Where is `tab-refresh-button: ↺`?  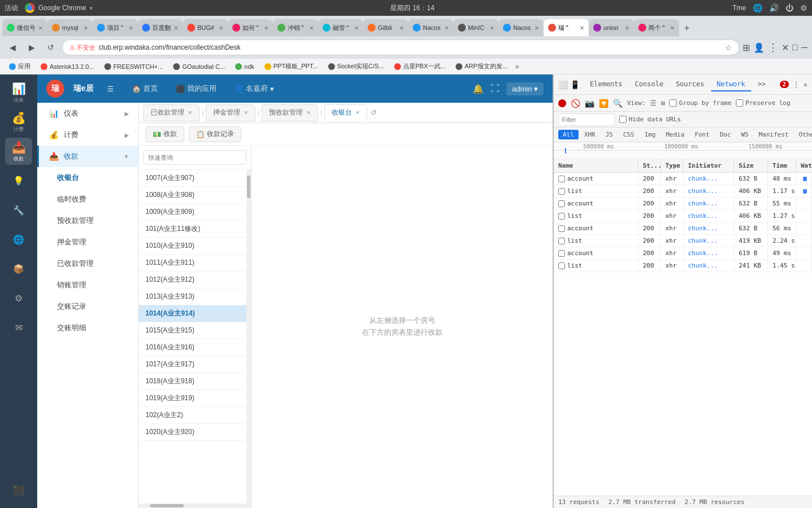 tab-refresh-button: ↺ is located at coordinates (373, 113).